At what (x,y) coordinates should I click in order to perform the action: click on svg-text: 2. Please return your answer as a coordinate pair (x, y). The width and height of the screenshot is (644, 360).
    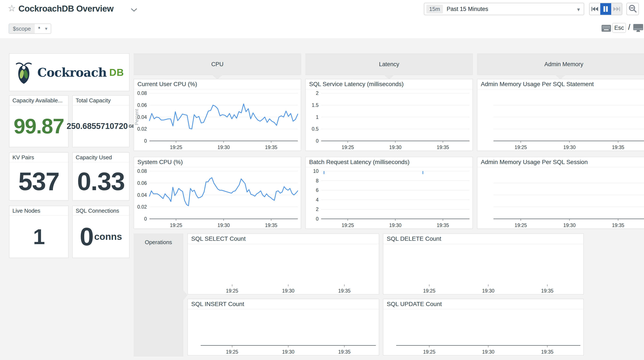
    Looking at the image, I should click on (317, 209).